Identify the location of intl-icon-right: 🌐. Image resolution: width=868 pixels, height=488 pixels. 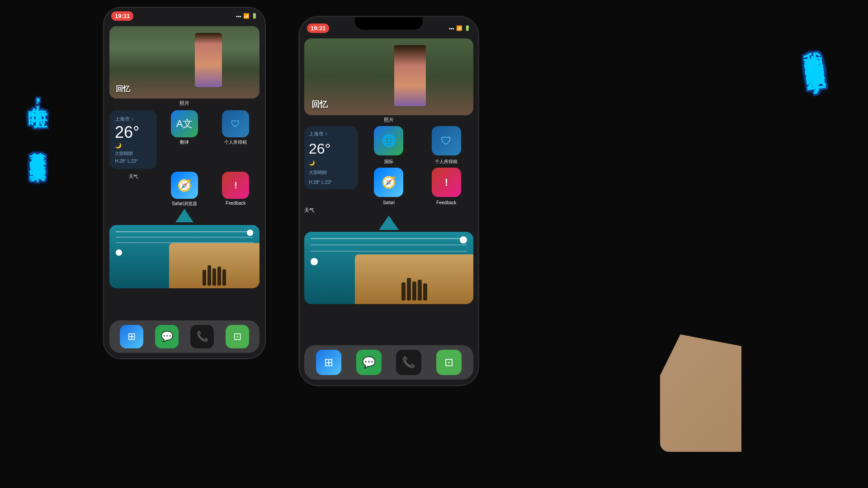
(389, 141).